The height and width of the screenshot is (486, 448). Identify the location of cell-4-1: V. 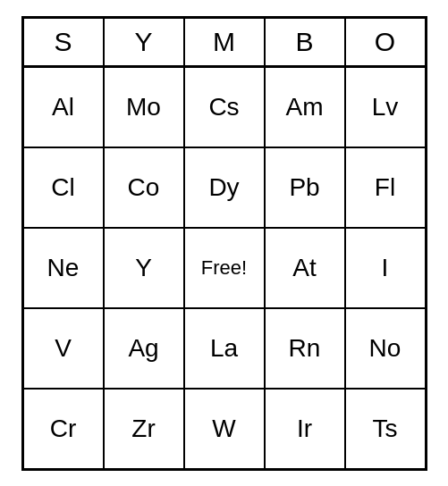
(63, 348).